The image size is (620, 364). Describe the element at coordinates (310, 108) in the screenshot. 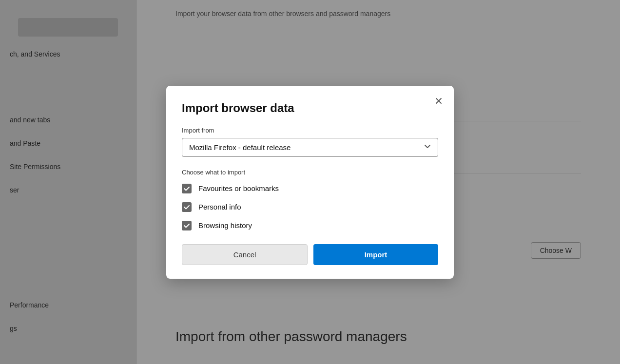

I see `dialog-title: Import browser data` at that location.